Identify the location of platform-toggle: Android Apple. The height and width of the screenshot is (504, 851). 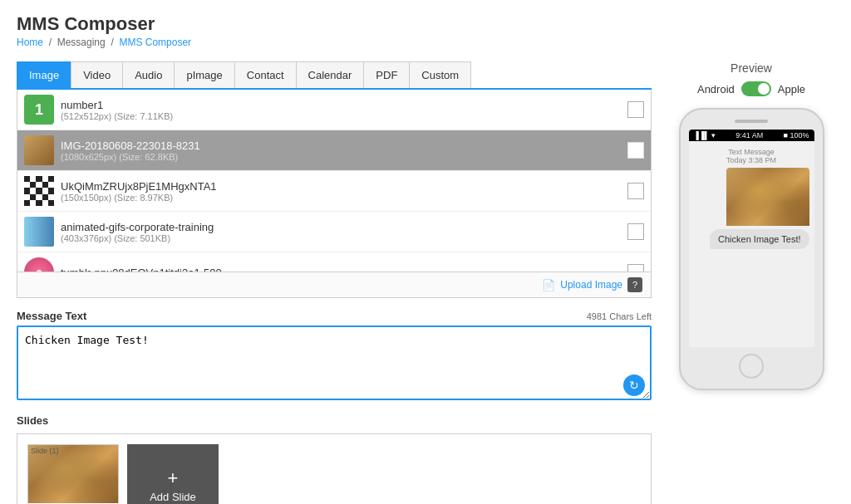
(751, 89).